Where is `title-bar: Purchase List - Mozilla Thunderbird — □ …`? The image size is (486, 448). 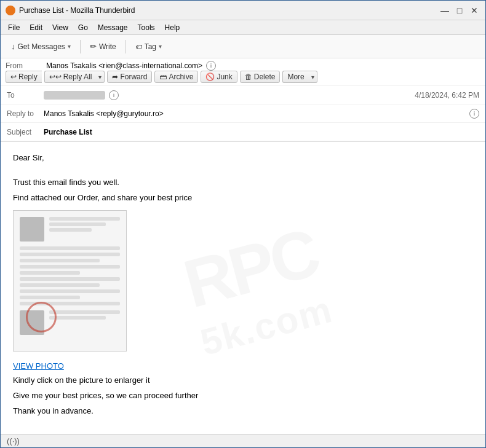 title-bar: Purchase List - Mozilla Thunderbird — □ … is located at coordinates (243, 10).